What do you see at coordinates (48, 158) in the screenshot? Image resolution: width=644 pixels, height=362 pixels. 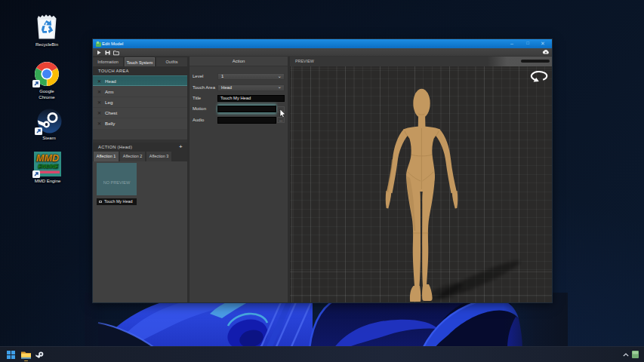 I see `svg-text: MMD` at bounding box center [48, 158].